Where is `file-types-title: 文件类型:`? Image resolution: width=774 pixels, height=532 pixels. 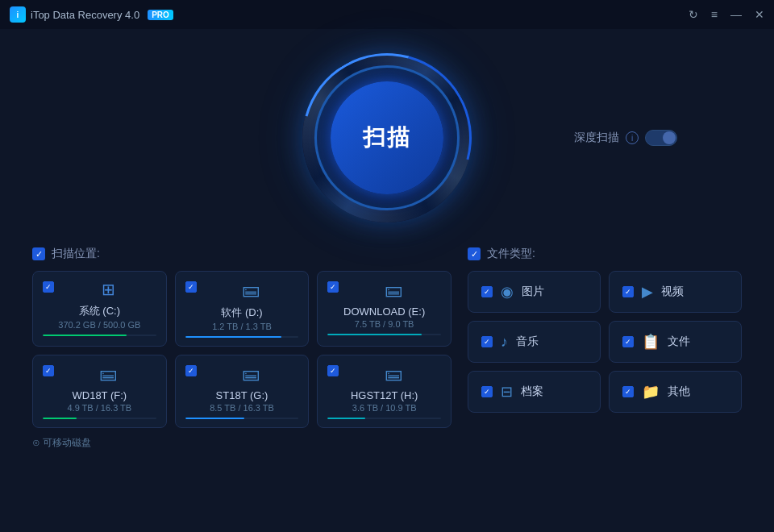 file-types-title: 文件类型: is located at coordinates (511, 254).